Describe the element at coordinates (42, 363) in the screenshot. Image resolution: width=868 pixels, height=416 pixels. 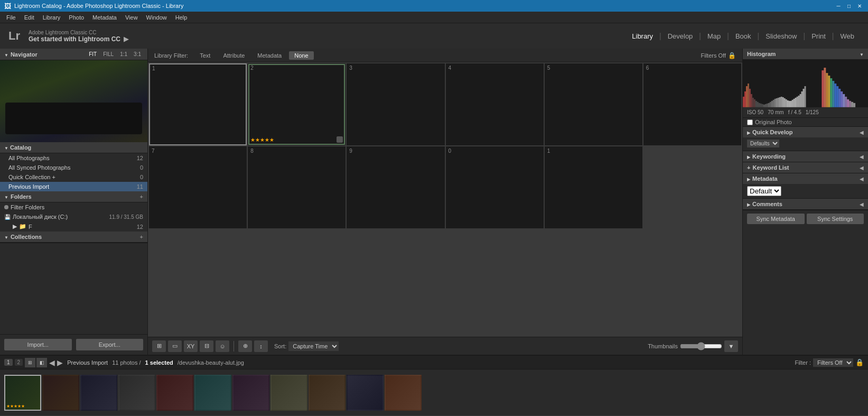
I see `filmstrip-loupe-btn: ◧` at that location.